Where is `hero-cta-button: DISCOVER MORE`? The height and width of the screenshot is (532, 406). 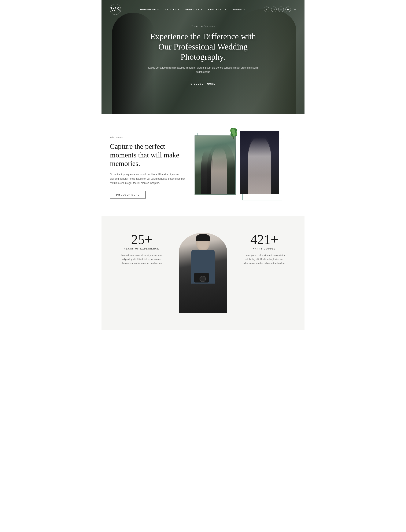
hero-cta-button: DISCOVER MORE is located at coordinates (203, 84).